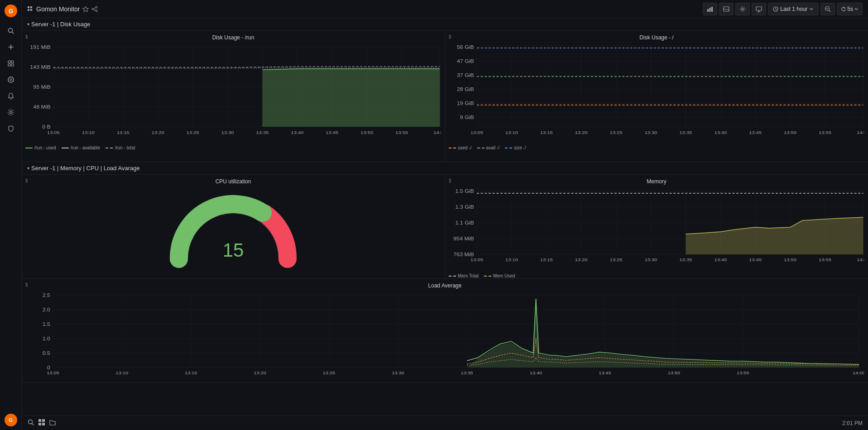 The image size is (868, 430). I want to click on disk-root-chart: 56 GiB 47 GiB 37 GiB 28 GiB 19 GiB 9 GiB…, so click(657, 92).